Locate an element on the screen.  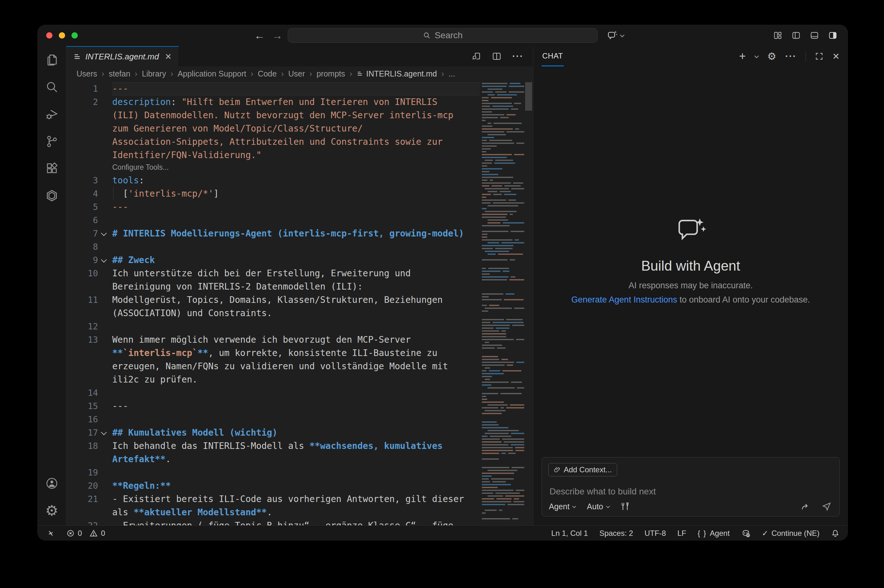
code-line: 15--- is located at coordinates (273, 406).